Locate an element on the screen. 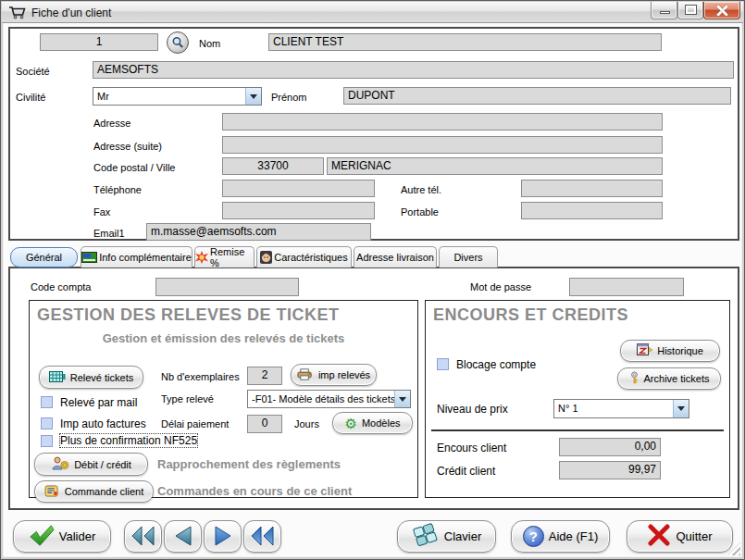 This screenshot has height=560, width=745. nb-exemplaires-field: 2 is located at coordinates (265, 376).